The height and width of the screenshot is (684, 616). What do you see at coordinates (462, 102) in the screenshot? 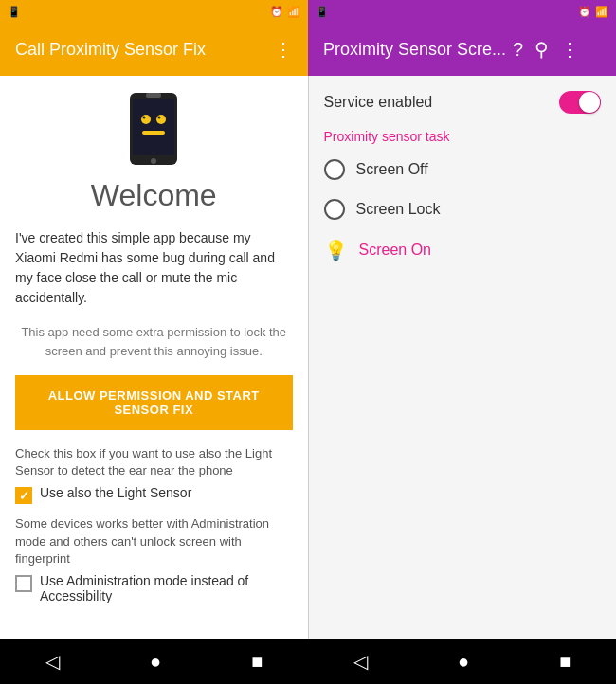
I see `service-enabled-row: Service enabled` at bounding box center [462, 102].